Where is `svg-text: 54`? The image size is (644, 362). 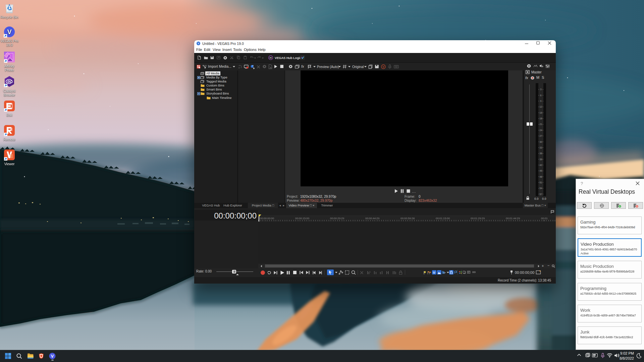
svg-text: 54 is located at coordinates (541, 188).